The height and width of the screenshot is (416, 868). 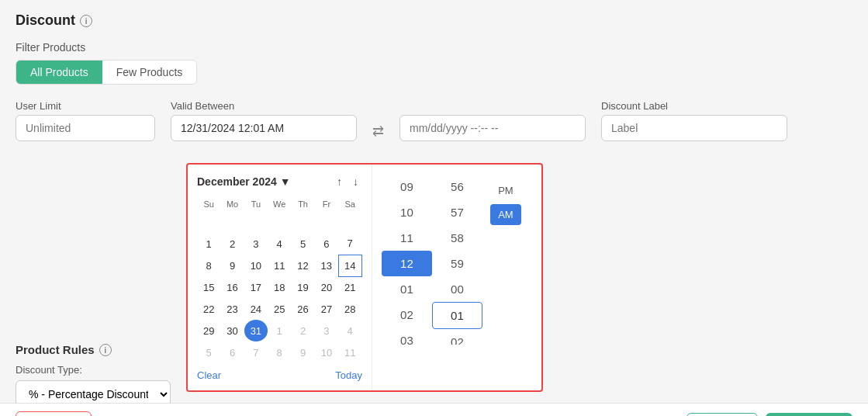 I want to click on hour-item: 11, so click(x=406, y=237).